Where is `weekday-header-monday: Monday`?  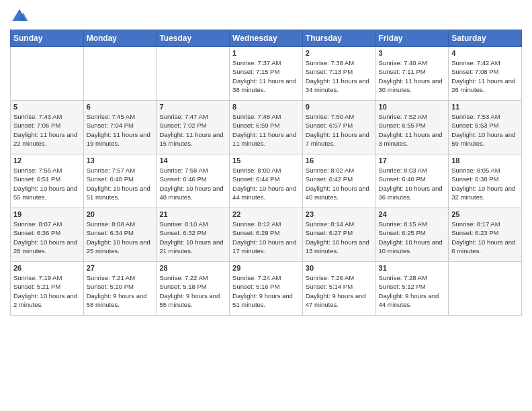 weekday-header-monday: Monday is located at coordinates (120, 39).